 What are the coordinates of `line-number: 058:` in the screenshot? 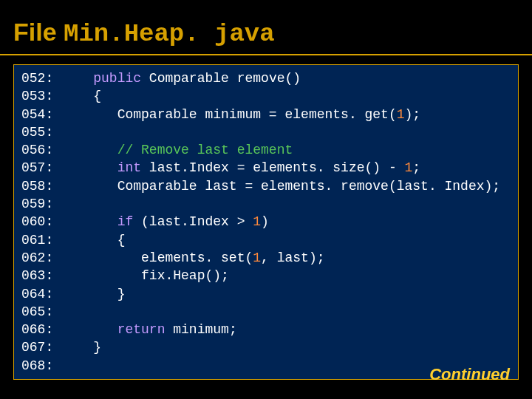 It's located at (37, 186).